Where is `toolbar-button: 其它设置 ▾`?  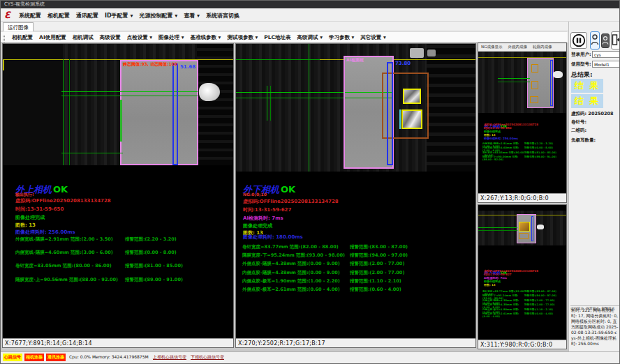
toolbar-button: 其它设置 ▾ is located at coordinates (373, 38).